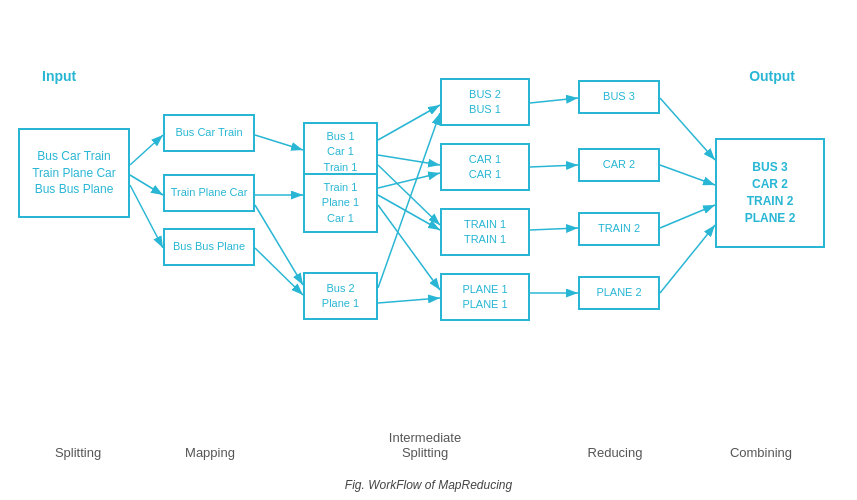  Describe the element at coordinates (619, 97) in the screenshot. I see `reduce-box-1: BUS 3` at that location.